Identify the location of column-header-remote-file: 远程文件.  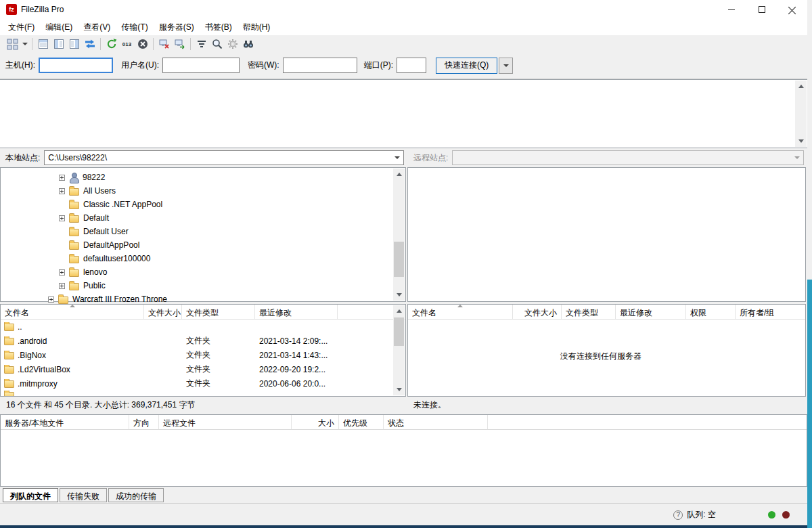
(225, 422).